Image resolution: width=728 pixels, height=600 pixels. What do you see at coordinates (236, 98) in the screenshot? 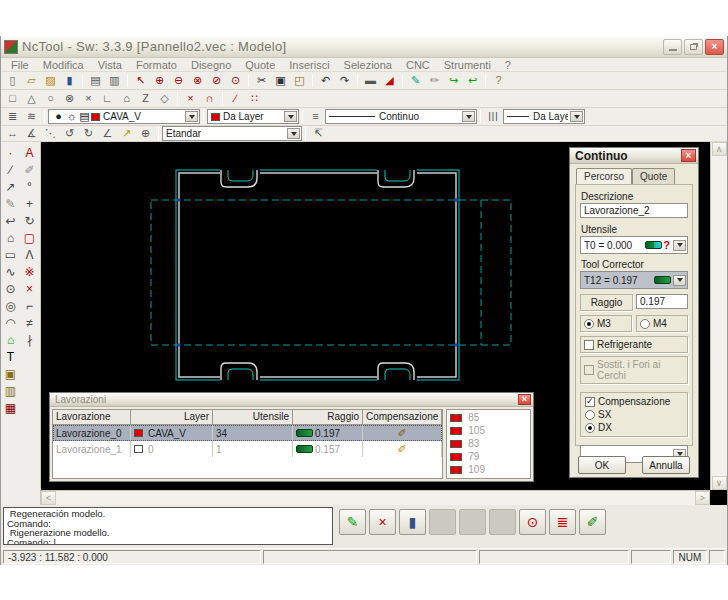
I see `line-seg-icon: ∕` at bounding box center [236, 98].